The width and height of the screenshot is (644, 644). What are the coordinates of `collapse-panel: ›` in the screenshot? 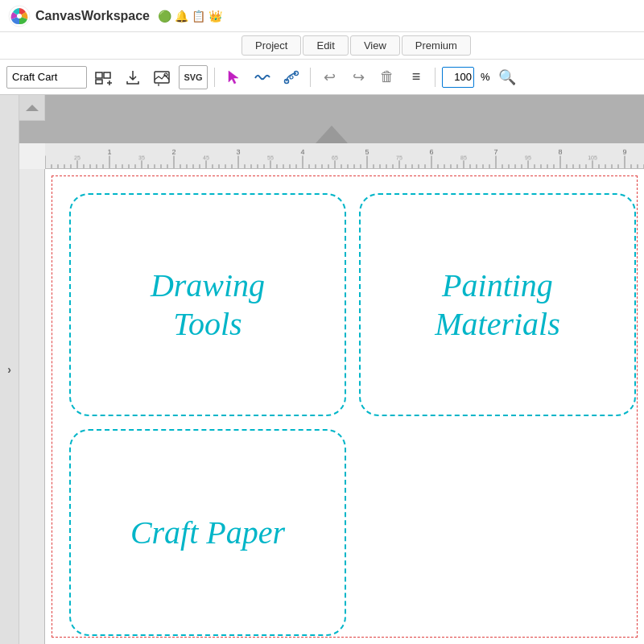 It's located at (10, 369).